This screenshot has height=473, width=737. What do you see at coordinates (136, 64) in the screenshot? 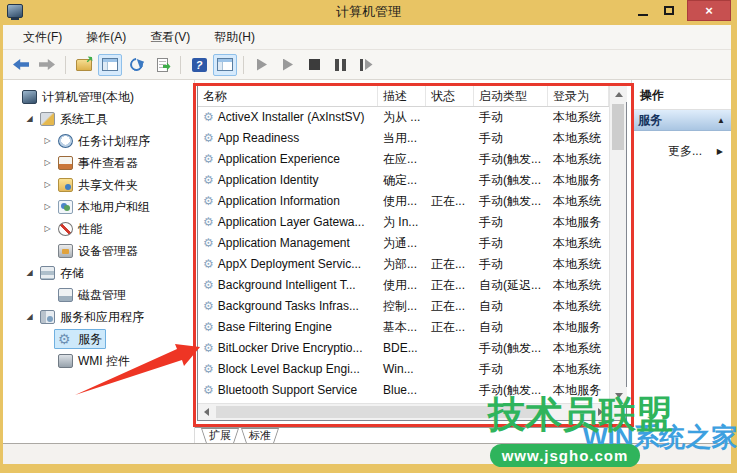
I see `refresh-icon` at bounding box center [136, 64].